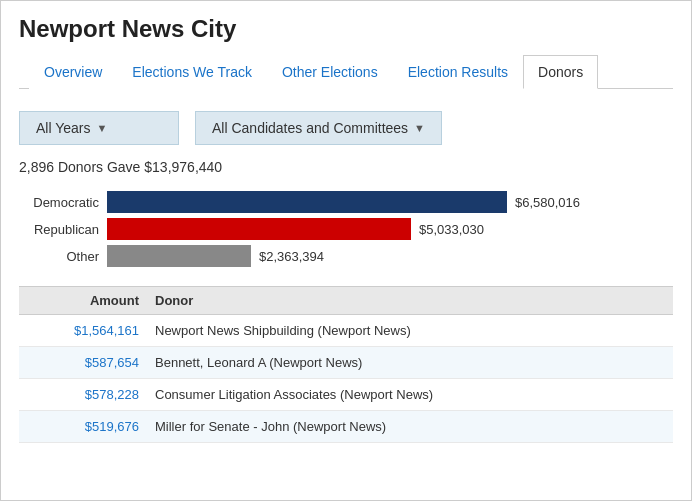 The width and height of the screenshot is (692, 501). Describe the element at coordinates (84, 394) in the screenshot. I see `donor-amount: $578,228` at that location.